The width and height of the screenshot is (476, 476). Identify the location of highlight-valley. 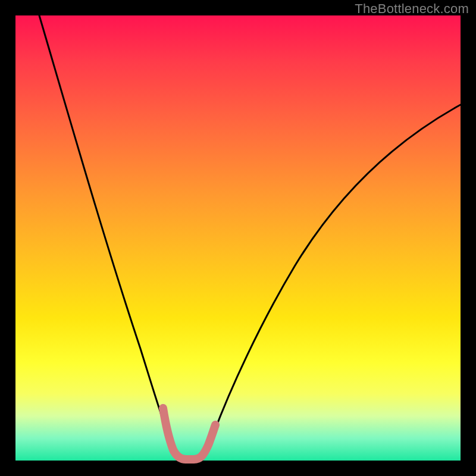
(189, 434).